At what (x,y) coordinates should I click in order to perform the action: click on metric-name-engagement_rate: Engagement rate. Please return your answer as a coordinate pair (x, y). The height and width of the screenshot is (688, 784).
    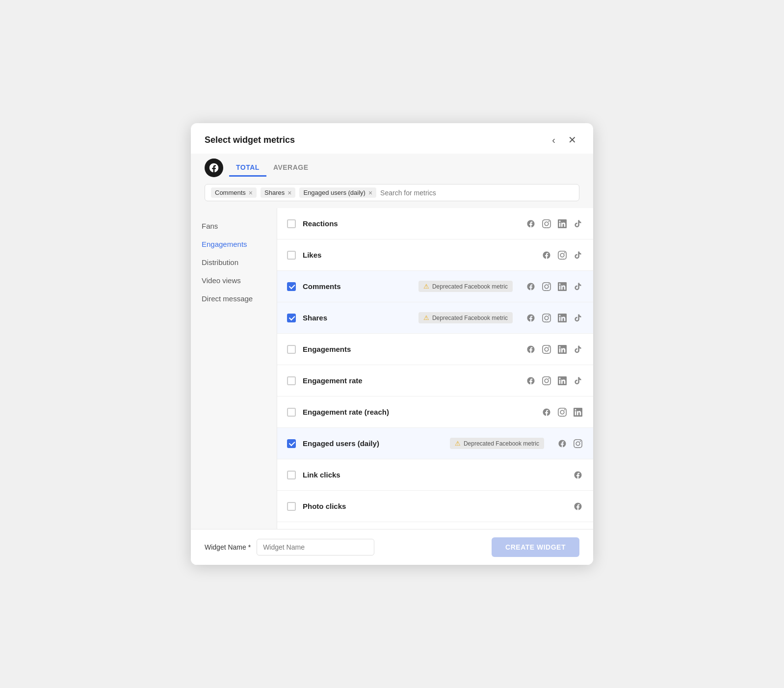
    Looking at the image, I should click on (408, 381).